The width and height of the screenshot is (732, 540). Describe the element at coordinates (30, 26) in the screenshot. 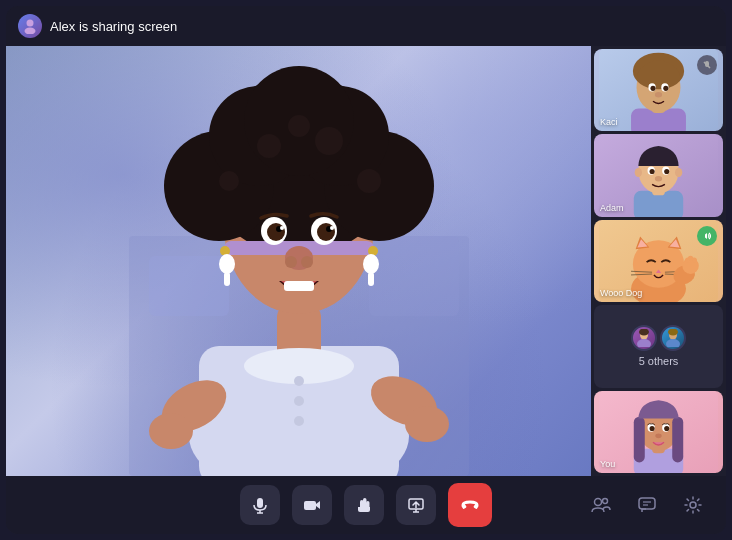

I see `avatar` at that location.